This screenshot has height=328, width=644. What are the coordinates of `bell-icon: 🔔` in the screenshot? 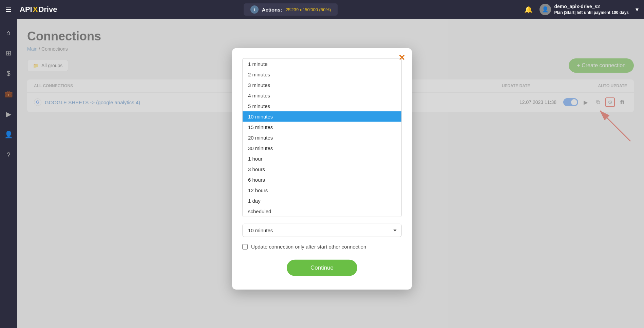 It's located at (529, 10).